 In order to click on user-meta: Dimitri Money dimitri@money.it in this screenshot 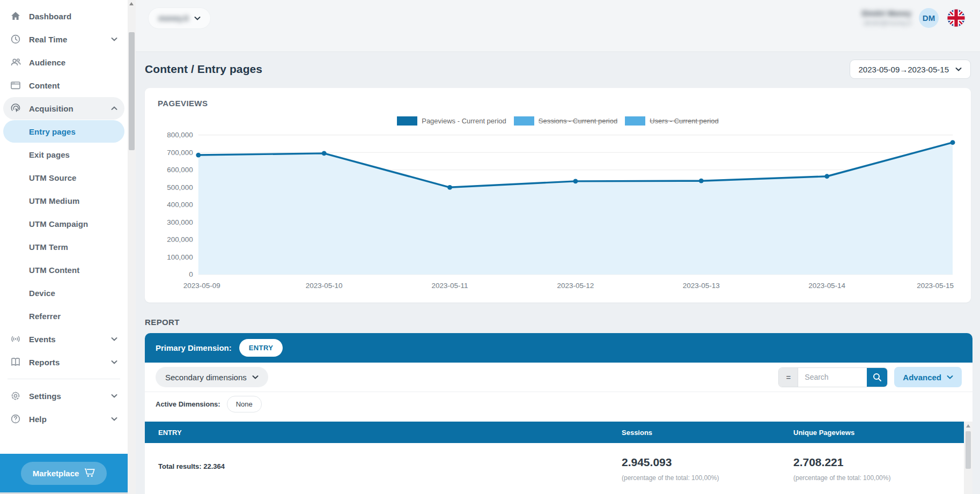, I will do `click(886, 18)`.